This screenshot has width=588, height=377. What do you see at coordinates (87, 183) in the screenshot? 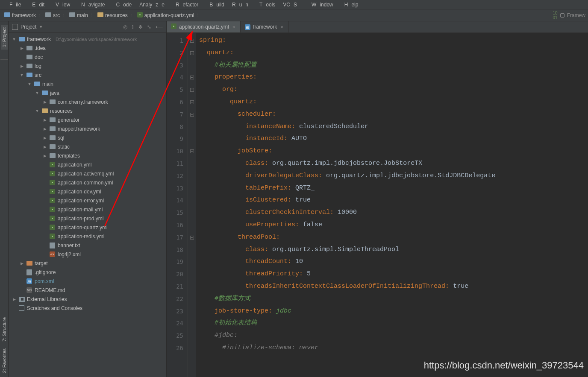
I see `tree-item: application-common.yml` at bounding box center [87, 183].